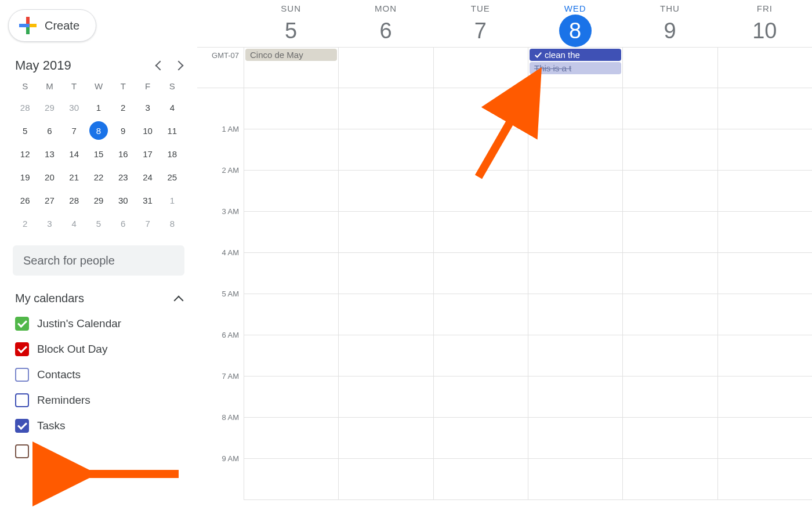  I want to click on mini-day: 4, so click(172, 107).